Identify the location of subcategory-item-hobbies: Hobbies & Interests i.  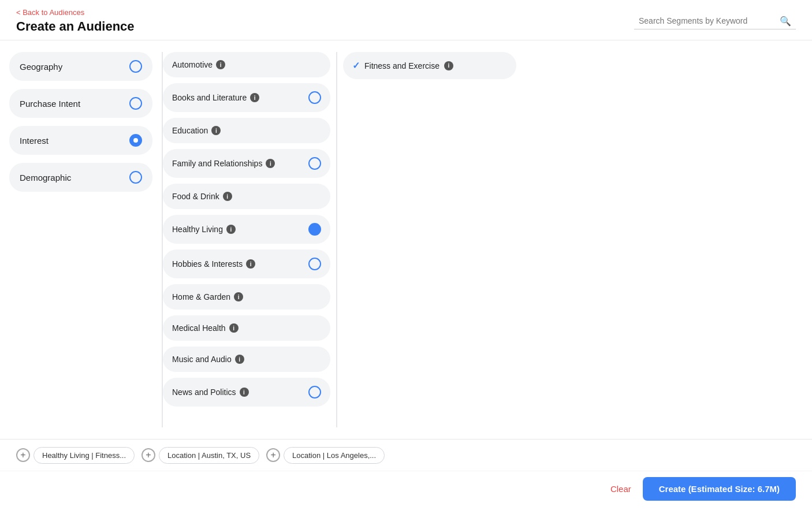
(247, 264).